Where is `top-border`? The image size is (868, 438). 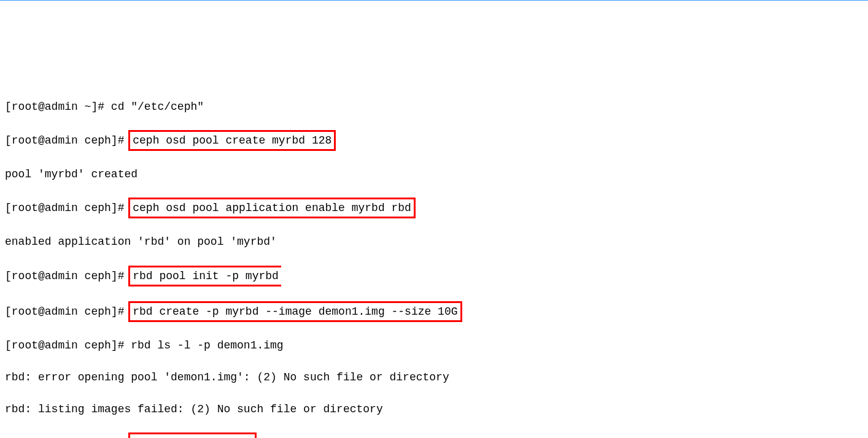
top-border is located at coordinates (434, 0).